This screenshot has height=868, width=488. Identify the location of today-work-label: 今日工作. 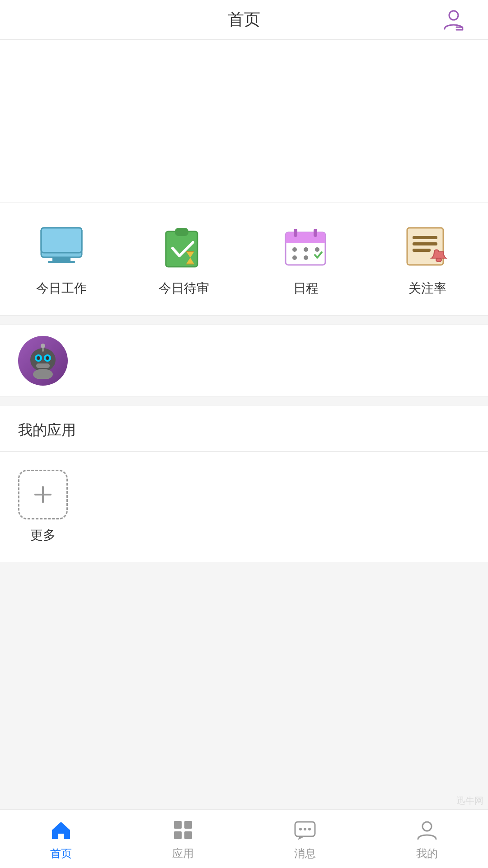
(61, 288).